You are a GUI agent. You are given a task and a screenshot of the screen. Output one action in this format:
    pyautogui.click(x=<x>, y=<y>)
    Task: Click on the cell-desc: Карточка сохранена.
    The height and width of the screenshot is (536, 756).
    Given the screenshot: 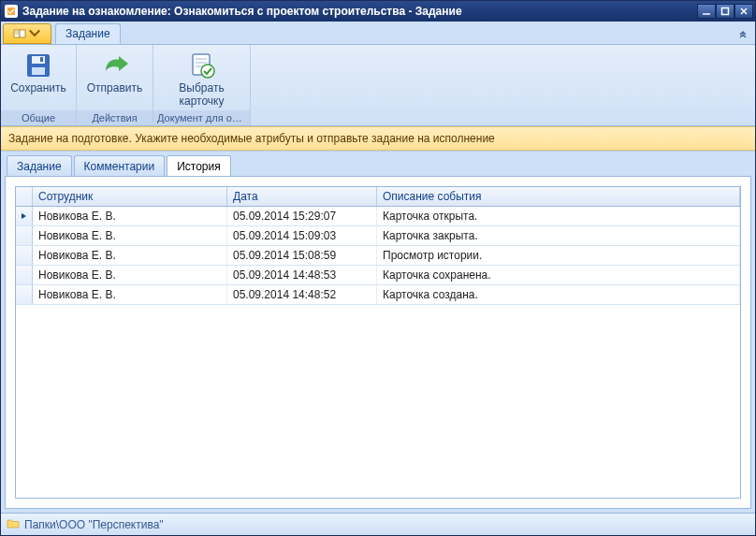 What is the action you would take?
    pyautogui.click(x=559, y=275)
    